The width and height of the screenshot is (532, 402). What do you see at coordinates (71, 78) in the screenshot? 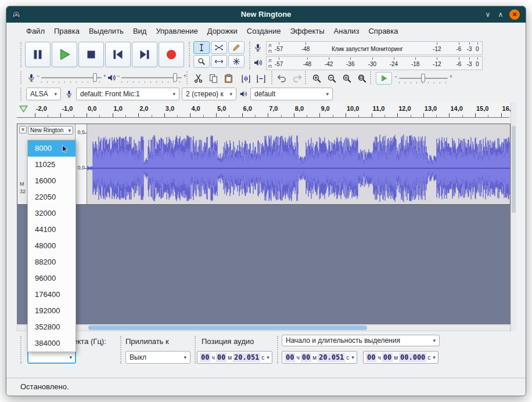
I see `recording-volume-slider: − +` at bounding box center [71, 78].